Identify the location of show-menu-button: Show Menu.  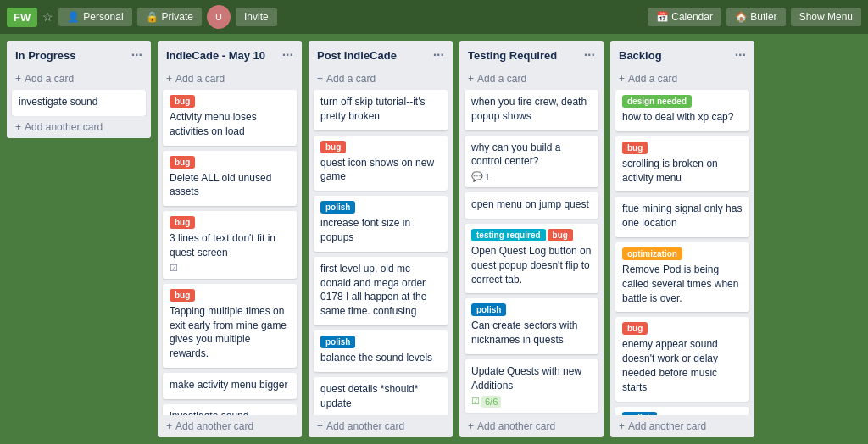
(826, 17).